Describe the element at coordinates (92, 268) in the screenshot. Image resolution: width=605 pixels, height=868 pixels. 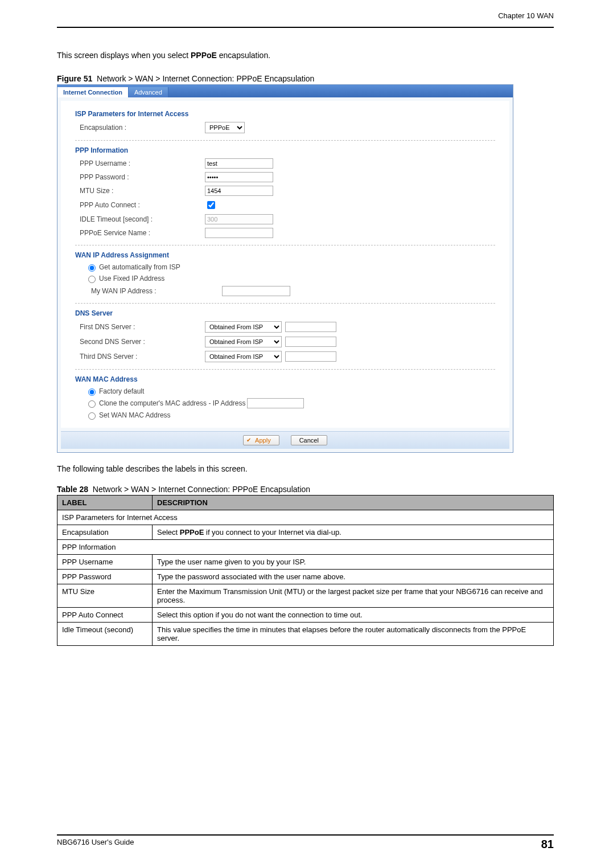
I see `wanip-auto-radio` at that location.